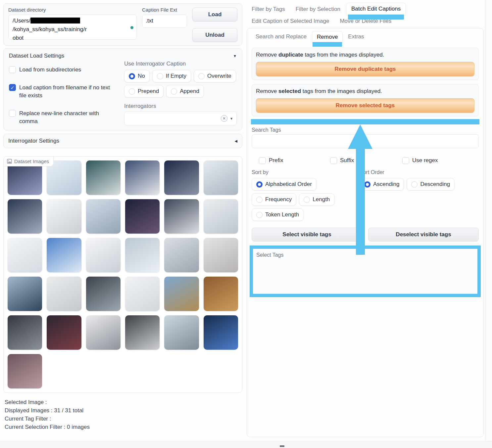 The image size is (492, 448). What do you see at coordinates (365, 160) in the screenshot?
I see `search-options-row: Prefix Suffix Use regex` at bounding box center [365, 160].